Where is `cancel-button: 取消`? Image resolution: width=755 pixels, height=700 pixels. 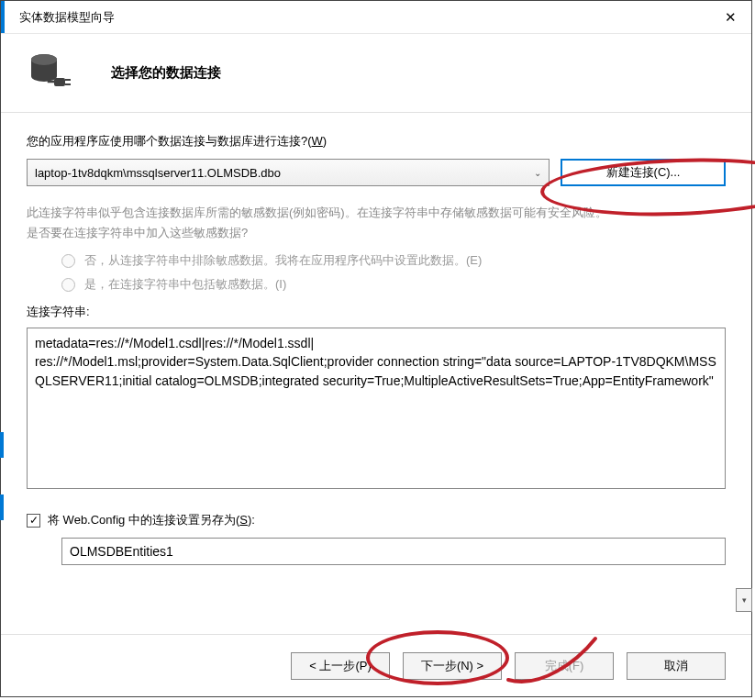 cancel-button: 取消 is located at coordinates (676, 666).